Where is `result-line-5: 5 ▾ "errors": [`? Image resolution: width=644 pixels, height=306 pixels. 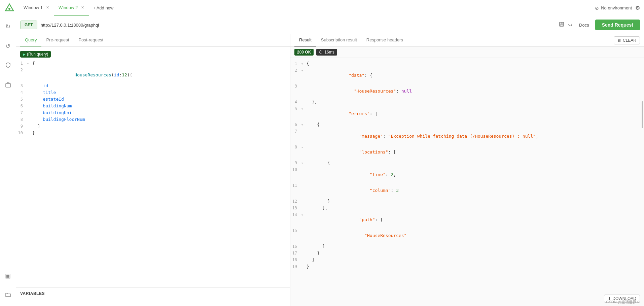 result-line-5: 5 ▾ "errors": [ is located at coordinates (467, 114).